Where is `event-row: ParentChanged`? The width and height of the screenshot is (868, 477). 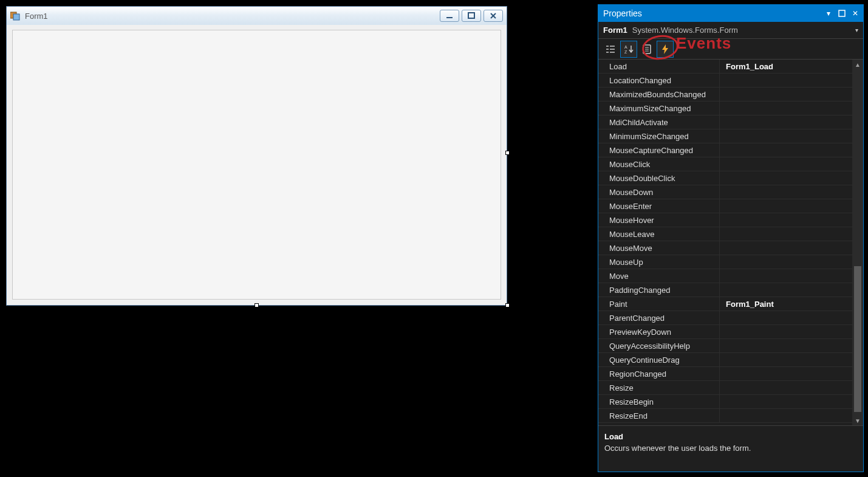
event-row: ParentChanged is located at coordinates (725, 318).